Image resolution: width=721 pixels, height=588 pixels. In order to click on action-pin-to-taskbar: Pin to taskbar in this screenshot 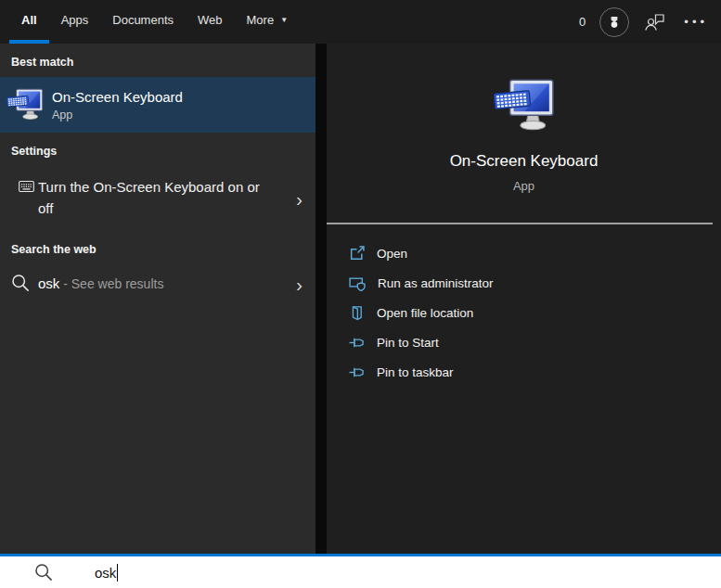, I will do `click(523, 372)`.